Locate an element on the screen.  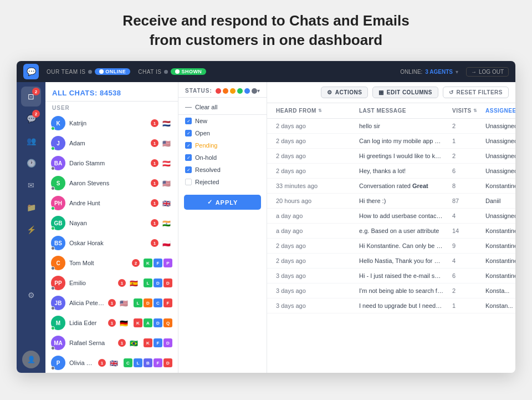
last-message-cell: Hello Nastia, Thank you for contacti... is located at coordinates (401, 261).